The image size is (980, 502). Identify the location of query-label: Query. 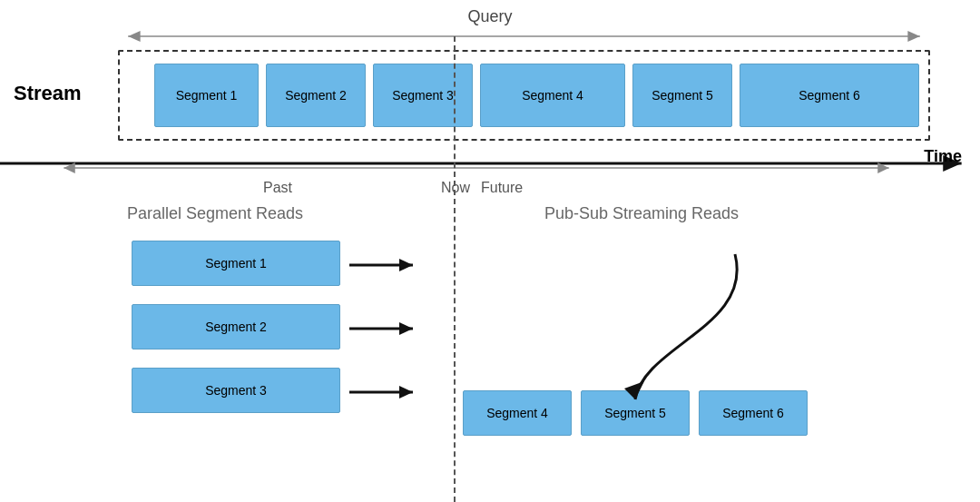
(490, 16).